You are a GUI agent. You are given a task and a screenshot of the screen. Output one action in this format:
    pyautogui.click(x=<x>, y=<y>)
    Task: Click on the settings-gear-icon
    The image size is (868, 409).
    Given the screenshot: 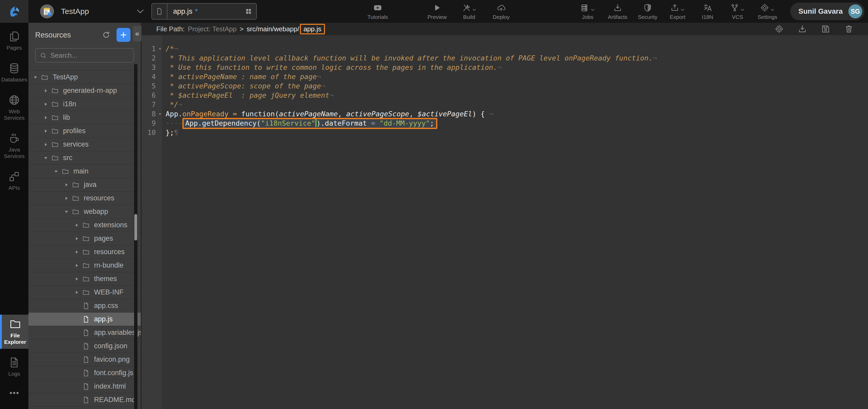 What is the action you would take?
    pyautogui.click(x=779, y=29)
    